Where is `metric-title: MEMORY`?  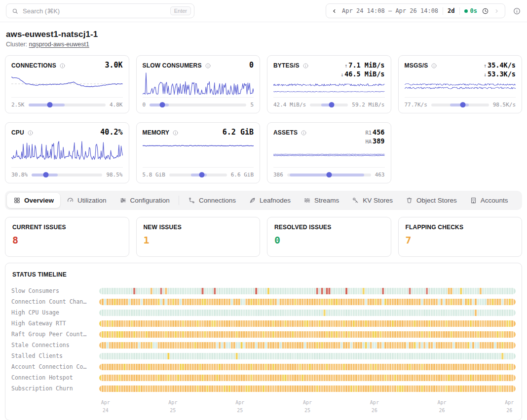 metric-title: MEMORY is located at coordinates (161, 132).